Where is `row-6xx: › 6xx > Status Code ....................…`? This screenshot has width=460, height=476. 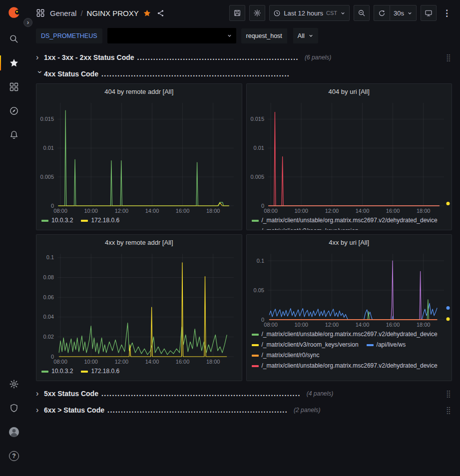
row-6xx: › 6xx > Status Code ....................… is located at coordinates (244, 410).